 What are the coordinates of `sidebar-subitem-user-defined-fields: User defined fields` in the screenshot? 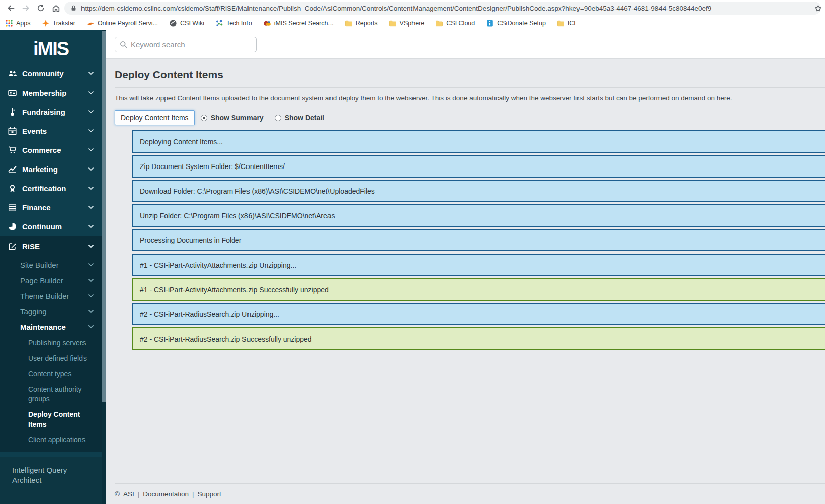 It's located at (51, 358).